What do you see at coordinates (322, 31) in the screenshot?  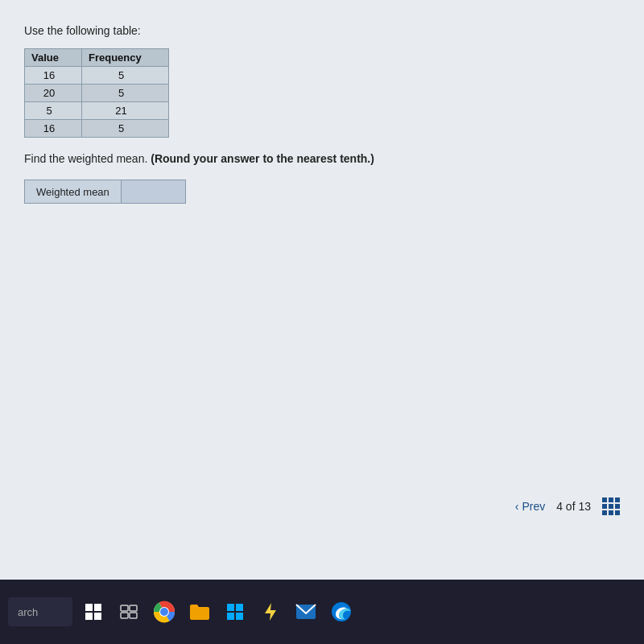 I see `instructions-text: Use the following table:` at bounding box center [322, 31].